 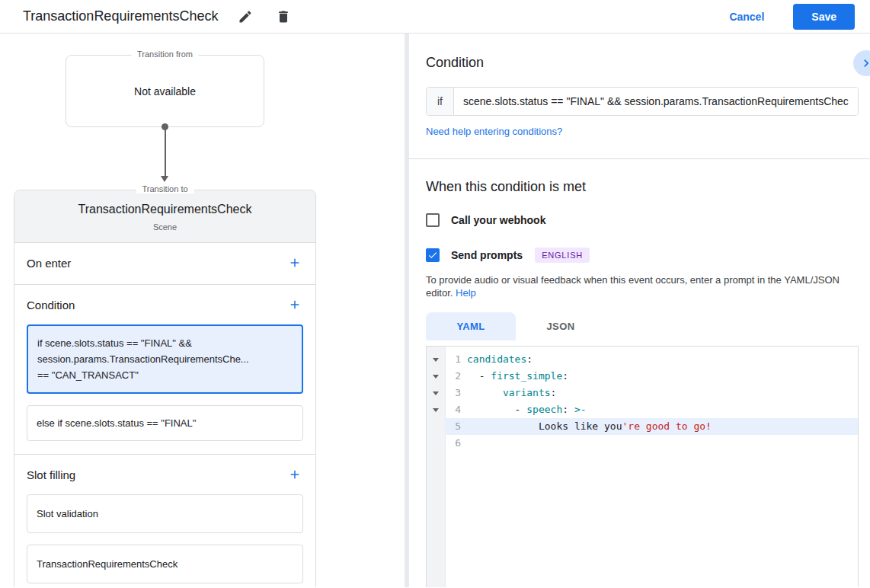 I want to click on code-line: 3 variants:, so click(x=642, y=393).